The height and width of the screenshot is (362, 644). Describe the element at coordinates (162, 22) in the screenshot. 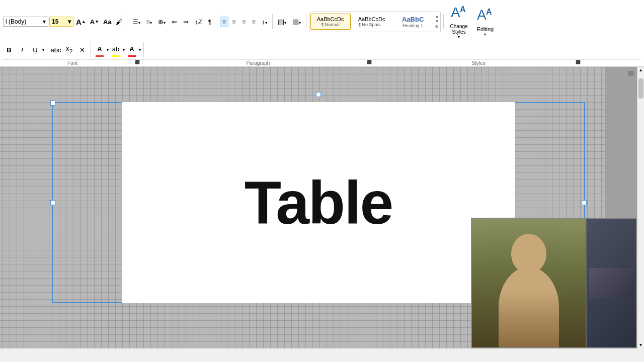

I see `multilevel-button: ⊕▾` at that location.